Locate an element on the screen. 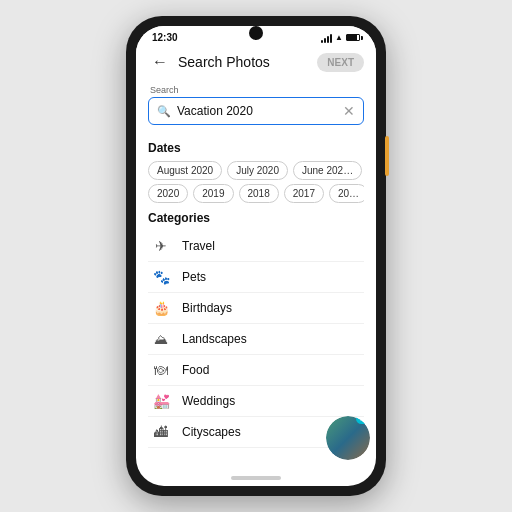  category-label-weddings: Weddings is located at coordinates (208, 401).